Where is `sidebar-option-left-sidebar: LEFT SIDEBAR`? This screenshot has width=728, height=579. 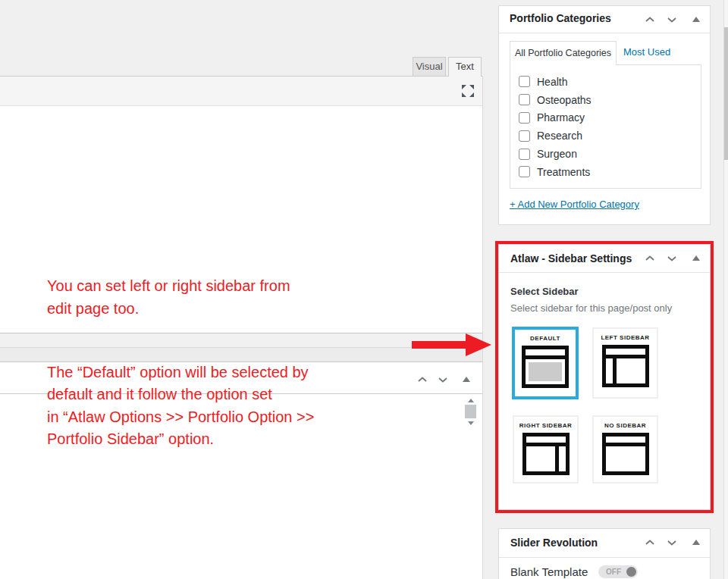 sidebar-option-left-sidebar: LEFT SIDEBAR is located at coordinates (625, 363).